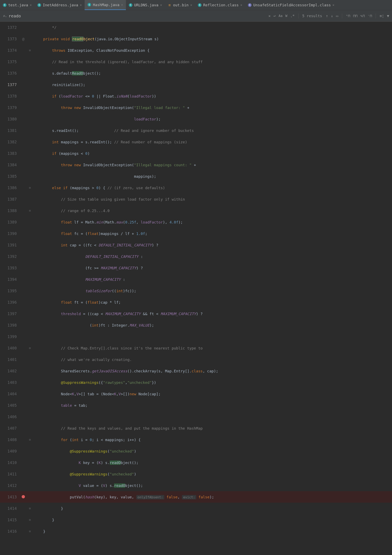  What do you see at coordinates (10, 188) in the screenshot?
I see `line-number: 1386` at bounding box center [10, 188].